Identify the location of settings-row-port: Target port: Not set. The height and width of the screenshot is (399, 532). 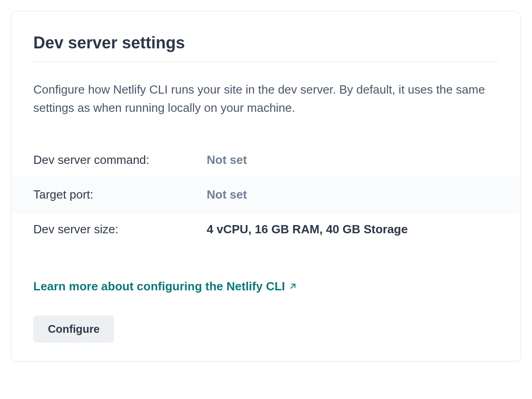
(266, 194).